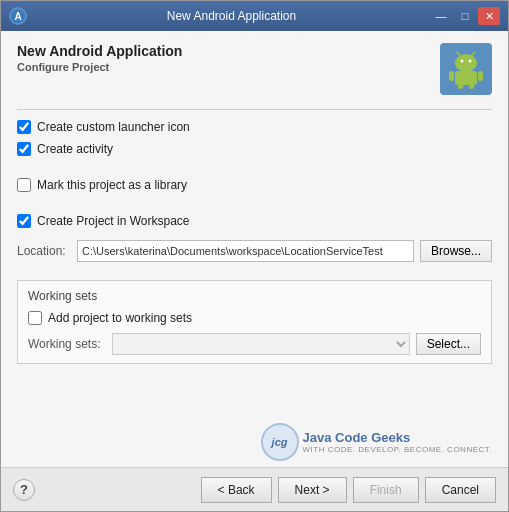 The image size is (509, 512). Describe the element at coordinates (67, 344) in the screenshot. I see `ws-sets-label: Working sets:` at that location.